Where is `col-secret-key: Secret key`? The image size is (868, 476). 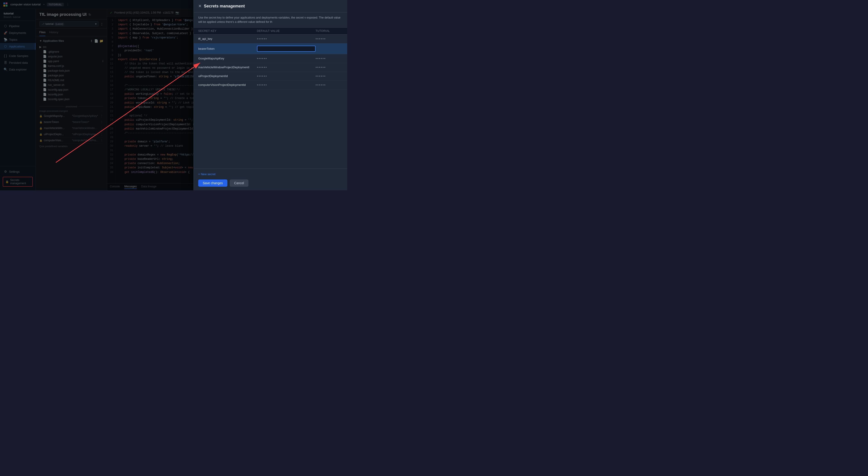 col-secret-key: Secret key is located at coordinates (228, 31).